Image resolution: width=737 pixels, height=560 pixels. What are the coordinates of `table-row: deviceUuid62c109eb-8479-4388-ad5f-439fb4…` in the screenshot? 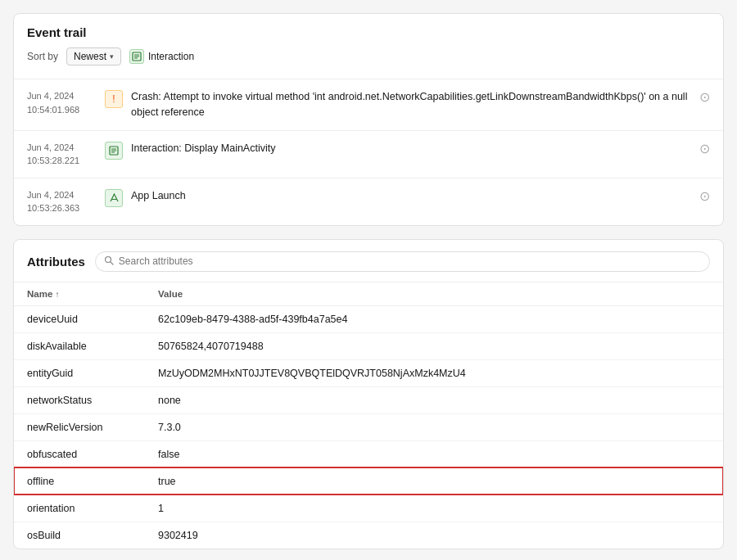 It's located at (368, 319).